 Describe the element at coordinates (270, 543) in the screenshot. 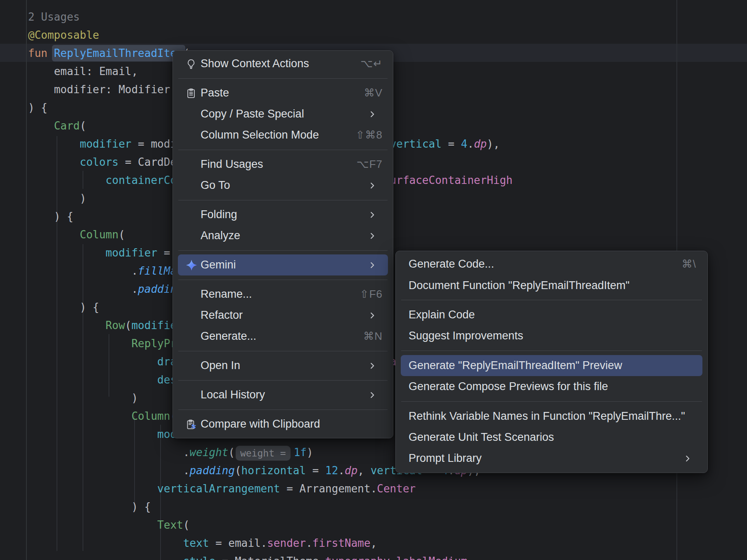

I see `code-line: text = email.sender.firstName,` at that location.